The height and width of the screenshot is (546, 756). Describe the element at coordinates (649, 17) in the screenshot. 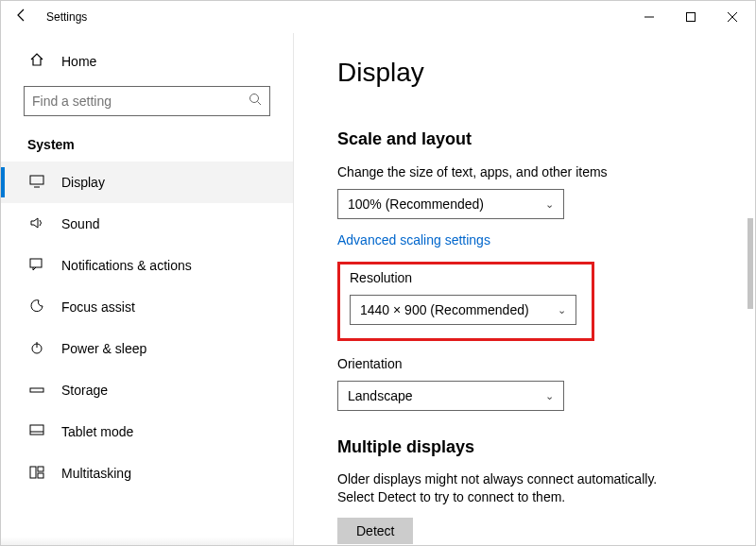

I see `minimize-button` at that location.